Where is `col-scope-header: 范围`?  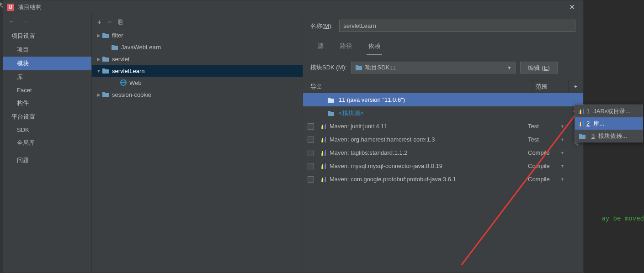
col-scope-header: 范围 is located at coordinates (550, 87).